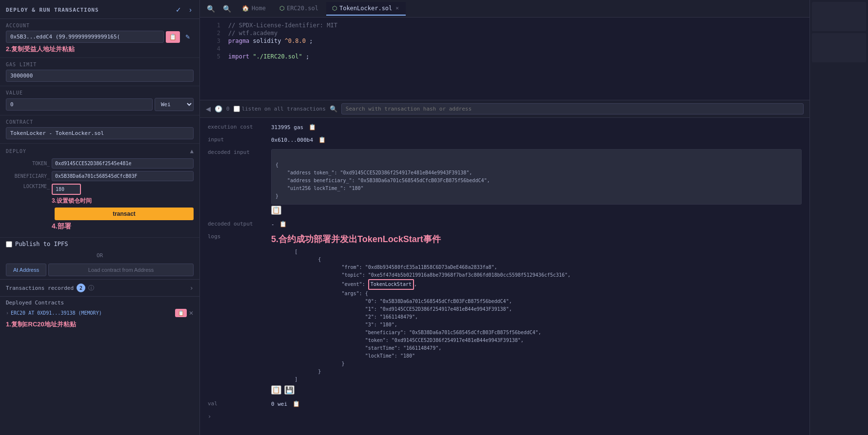 Image resolution: width=868 pixels, height=435 pixels. Describe the element at coordinates (254, 9) in the screenshot. I see `tab-home: 🏠 Home` at that location.